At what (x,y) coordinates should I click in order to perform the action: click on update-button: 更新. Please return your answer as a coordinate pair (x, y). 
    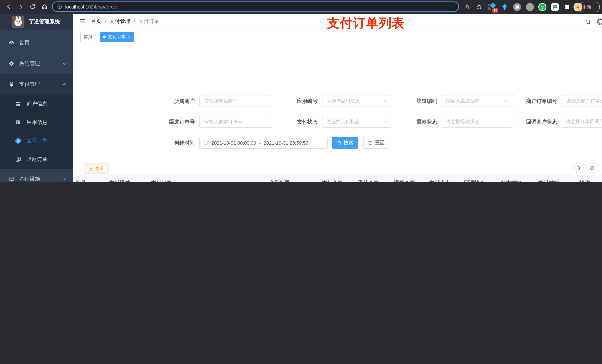
    Looking at the image, I should click on (589, 7).